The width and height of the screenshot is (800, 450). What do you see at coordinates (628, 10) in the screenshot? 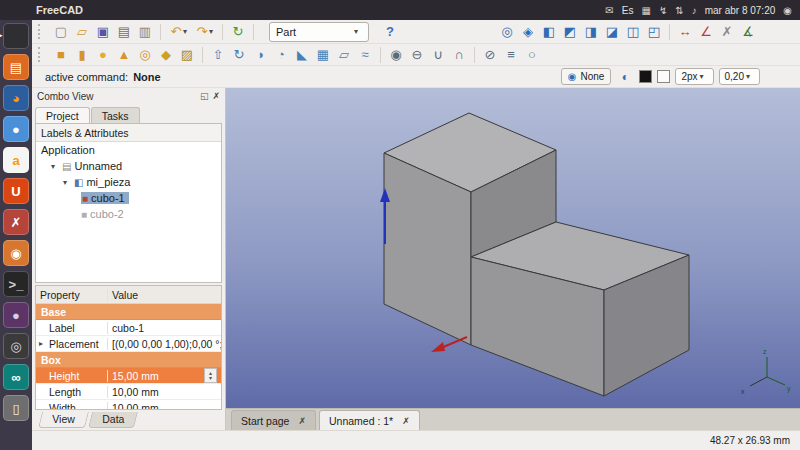
I see `keyboard-layout-indicator: Es` at bounding box center [628, 10].